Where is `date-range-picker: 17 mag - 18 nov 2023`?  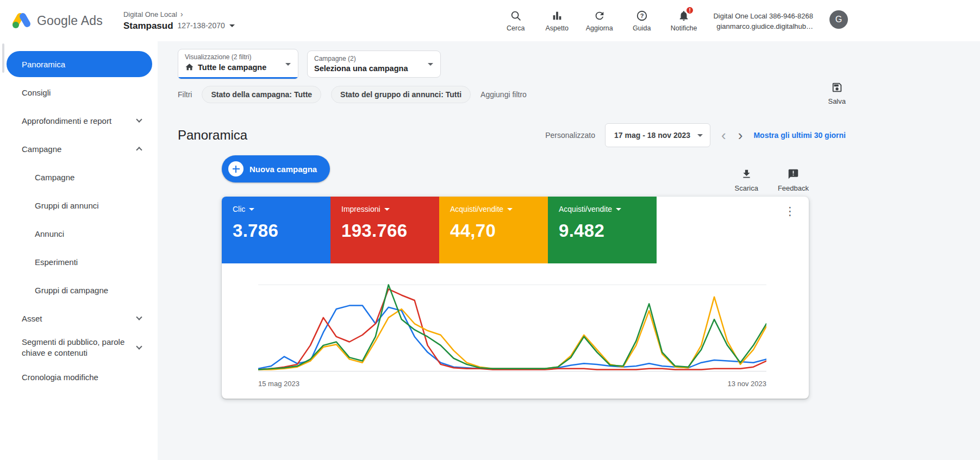
date-range-picker: 17 mag - 18 nov 2023 is located at coordinates (658, 135).